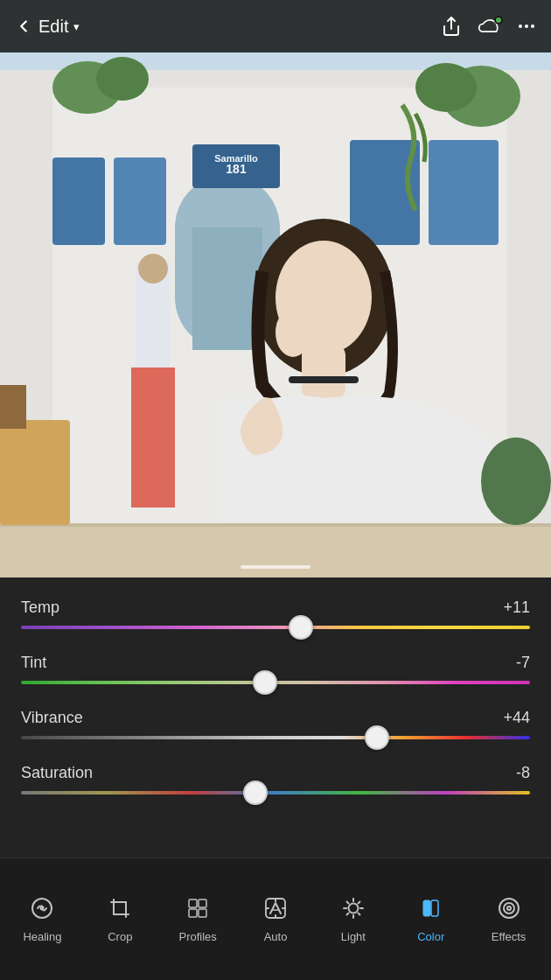 The image size is (551, 980). What do you see at coordinates (33, 663) in the screenshot?
I see `tint-label: Tint` at bounding box center [33, 663].